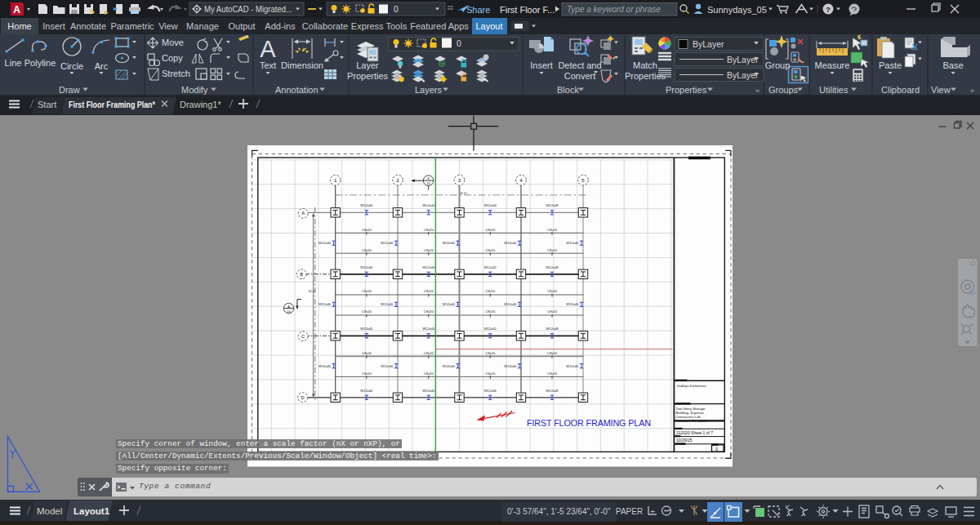 The image size is (980, 525). I want to click on svg-text: Houston, TX, 12345, so click(692, 421).